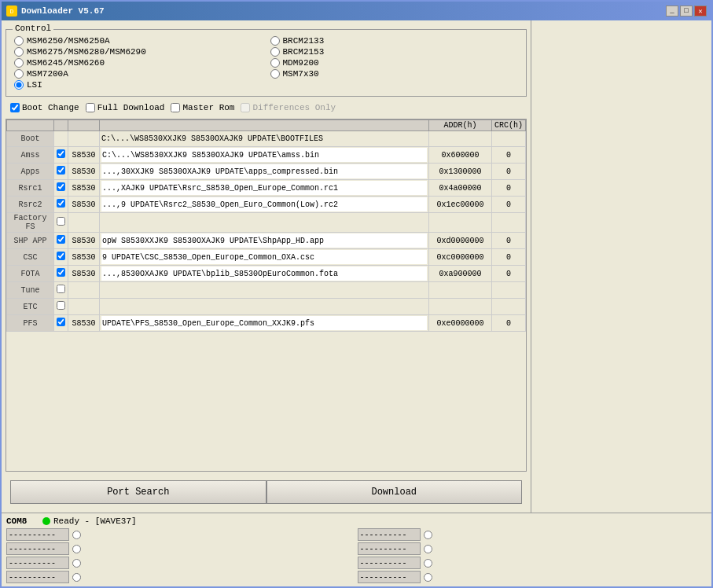 This screenshot has height=588, width=713. What do you see at coordinates (266, 274) in the screenshot?
I see `table-row: FOTAS85300xa9000000` at bounding box center [266, 274].